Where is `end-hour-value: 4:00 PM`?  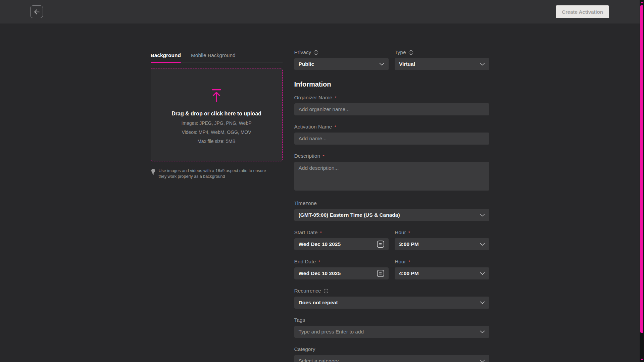
end-hour-value: 4:00 PM is located at coordinates (440, 273).